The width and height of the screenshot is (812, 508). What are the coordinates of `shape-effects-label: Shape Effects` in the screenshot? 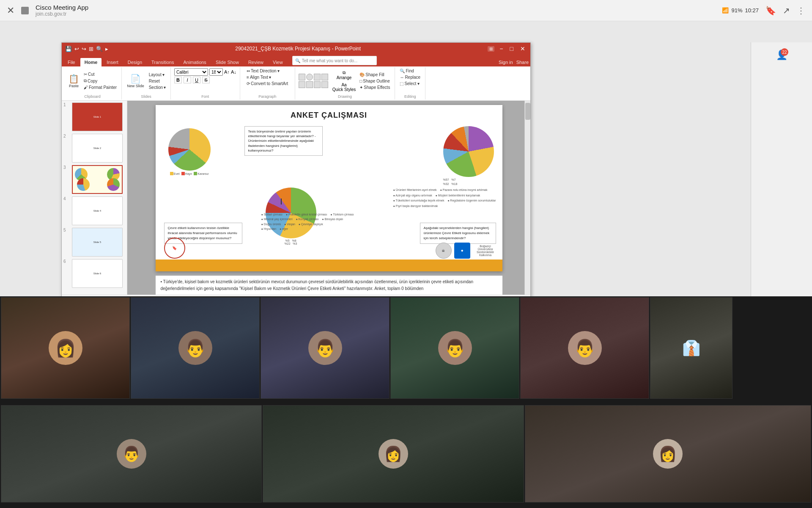 It's located at (377, 87).